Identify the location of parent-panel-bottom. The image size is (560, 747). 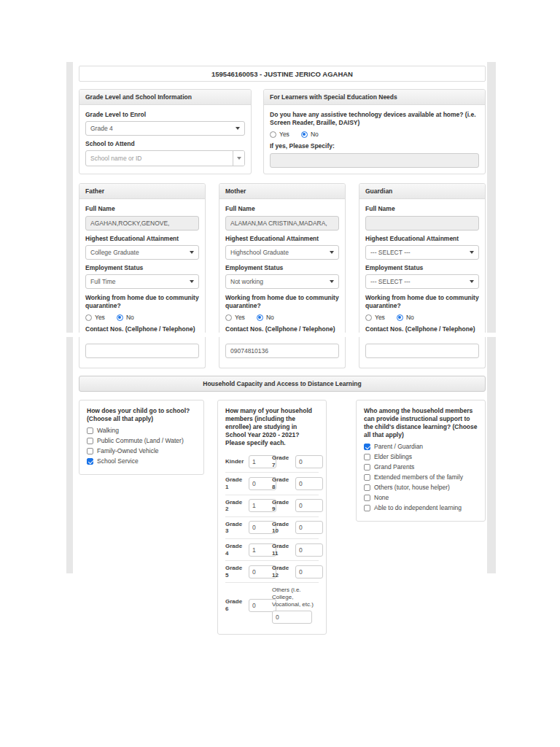
(282, 353).